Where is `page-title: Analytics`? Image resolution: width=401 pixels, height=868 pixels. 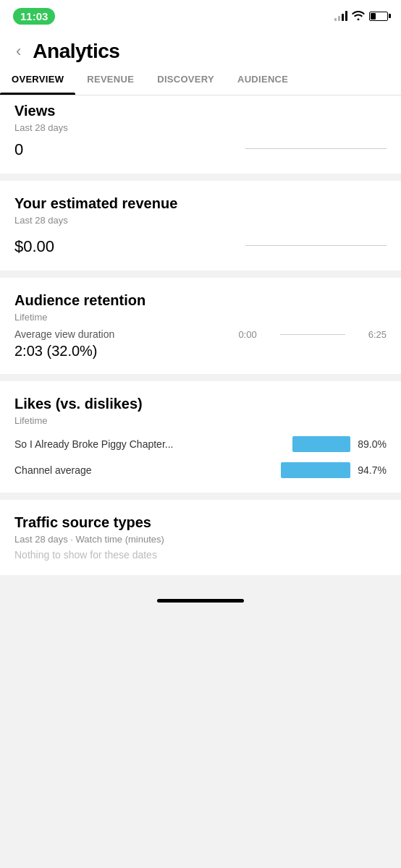 page-title: Analytics is located at coordinates (76, 51).